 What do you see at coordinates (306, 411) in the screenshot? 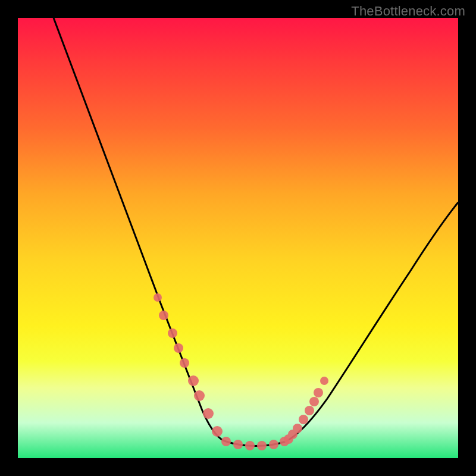
I see `dots-right-group` at bounding box center [306, 411].